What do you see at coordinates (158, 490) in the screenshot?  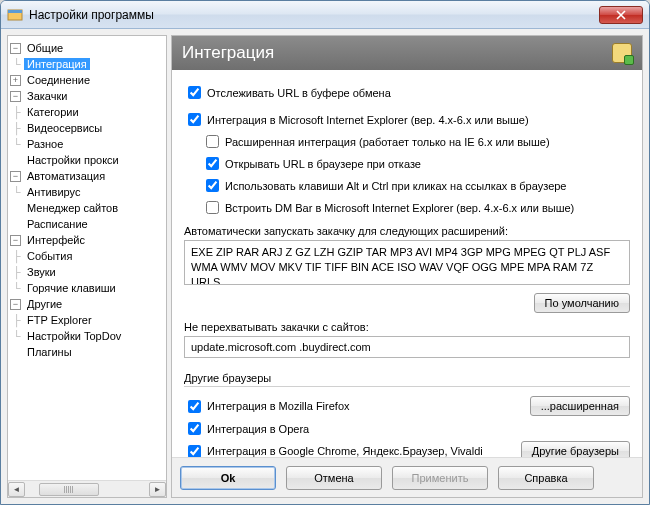 I see `scroll-right-button: ►` at bounding box center [158, 490].